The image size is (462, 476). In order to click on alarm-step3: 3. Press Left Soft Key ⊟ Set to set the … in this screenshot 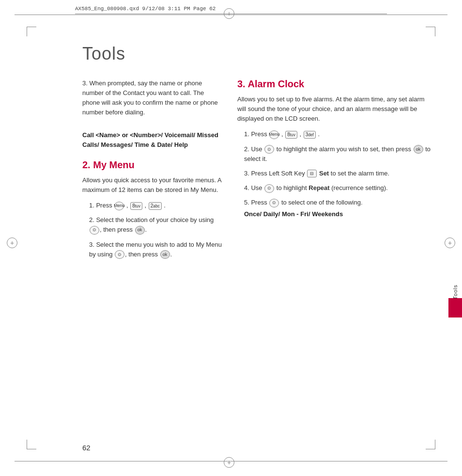, I will do `click(335, 174)`.